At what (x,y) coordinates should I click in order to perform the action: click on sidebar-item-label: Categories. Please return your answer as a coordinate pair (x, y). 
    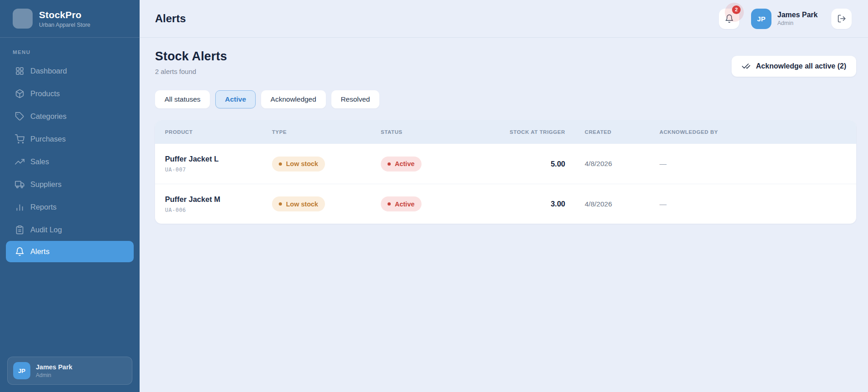
    Looking at the image, I should click on (48, 116).